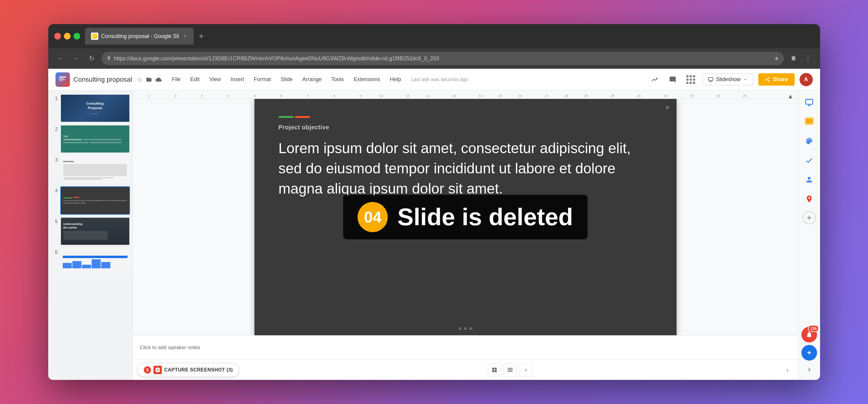  What do you see at coordinates (443, 59) in the screenshot?
I see `address-bar: https://docs.google.com/presentation/d/1…` at bounding box center [443, 59].